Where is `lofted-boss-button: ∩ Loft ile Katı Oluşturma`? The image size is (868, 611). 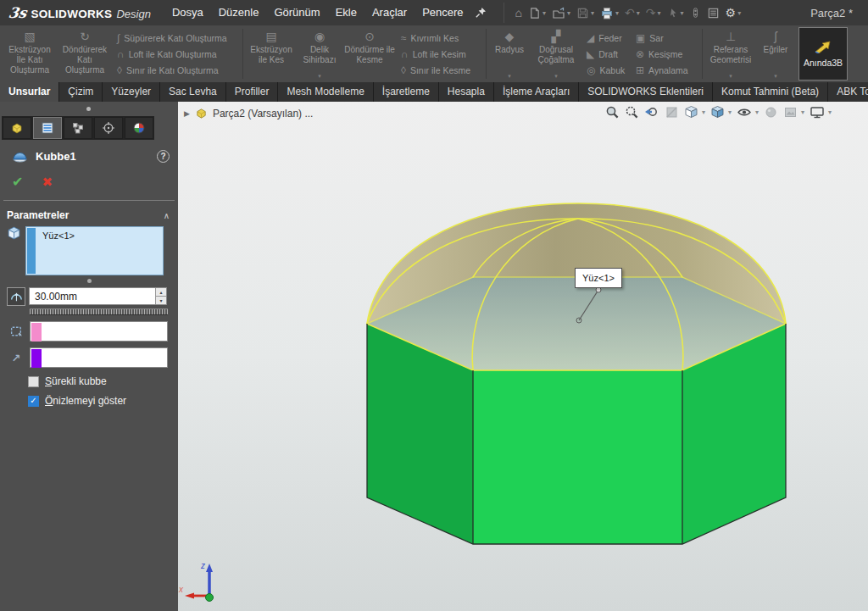
lofted-boss-button: ∩ Loft ile Katı Oluşturma is located at coordinates (176, 54).